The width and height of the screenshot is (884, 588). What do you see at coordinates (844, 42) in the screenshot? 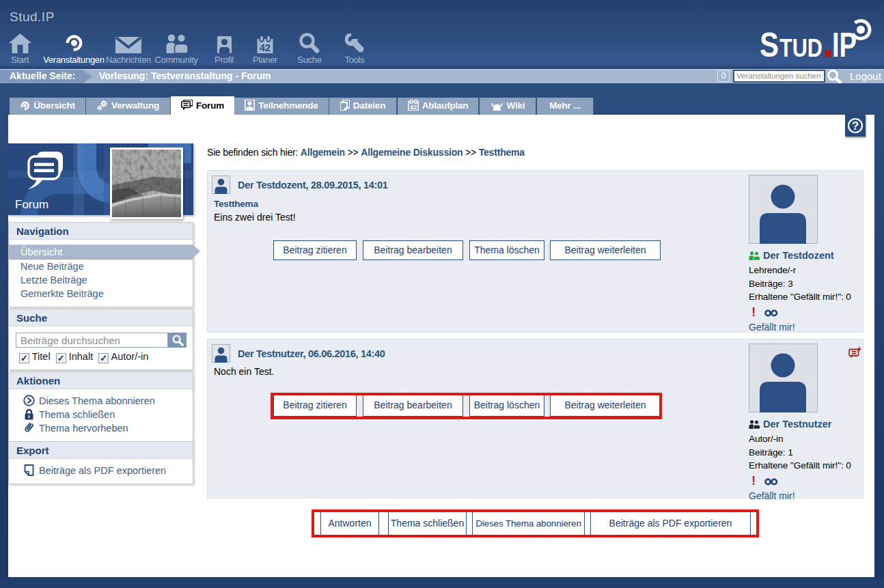
I see `svg-text: IP` at bounding box center [844, 42].